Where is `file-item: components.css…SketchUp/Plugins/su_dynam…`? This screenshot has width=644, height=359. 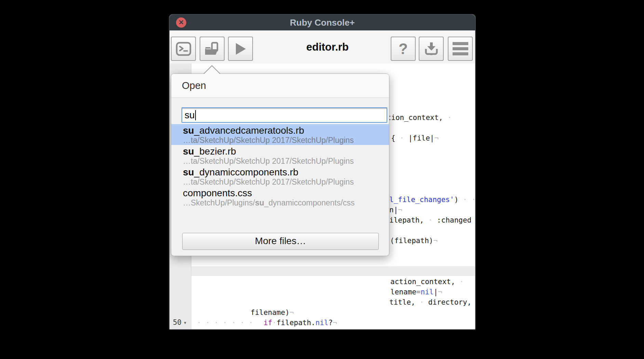
file-item: components.css…SketchUp/Plugins/su_dynam… is located at coordinates (280, 197).